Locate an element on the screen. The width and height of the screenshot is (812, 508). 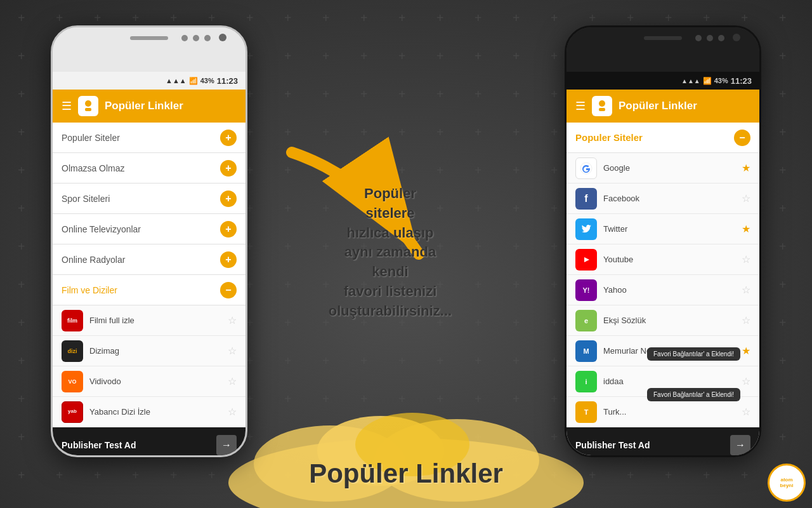
left-cat-tv-label: Online Televizyonlar is located at coordinates (102, 229).